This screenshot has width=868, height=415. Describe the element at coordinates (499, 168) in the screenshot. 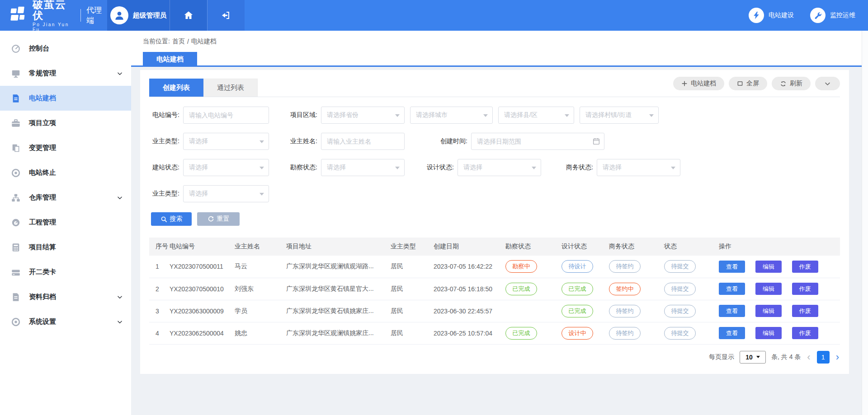

I see `design-status-select: 请选择` at that location.